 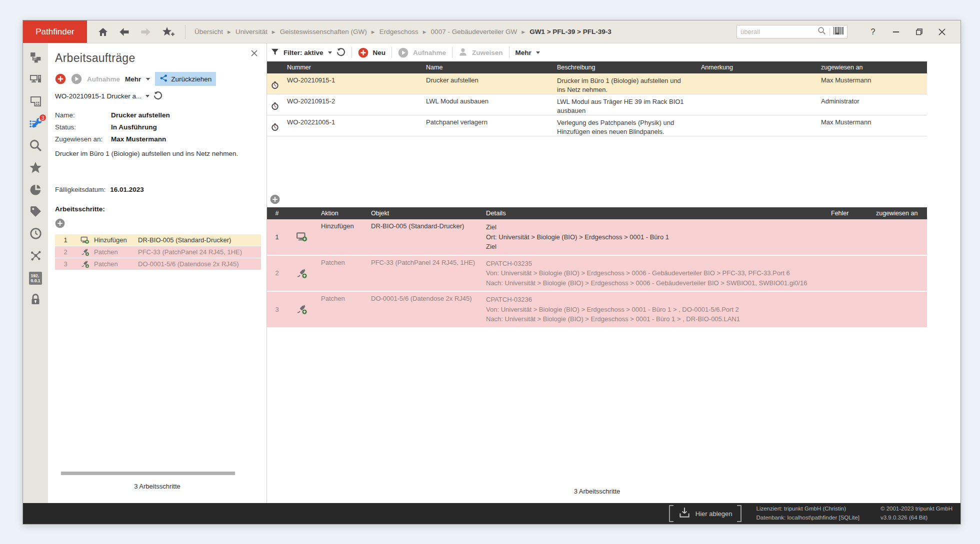 I want to click on sidebar-item-ip-addresses: 192.0.0.1, so click(x=36, y=278).